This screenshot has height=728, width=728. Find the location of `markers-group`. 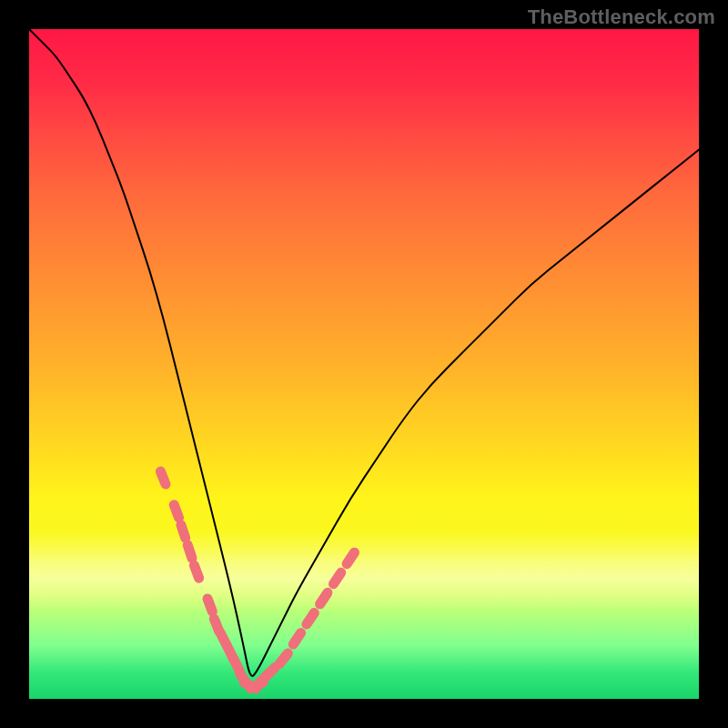

markers-group is located at coordinates (258, 581).